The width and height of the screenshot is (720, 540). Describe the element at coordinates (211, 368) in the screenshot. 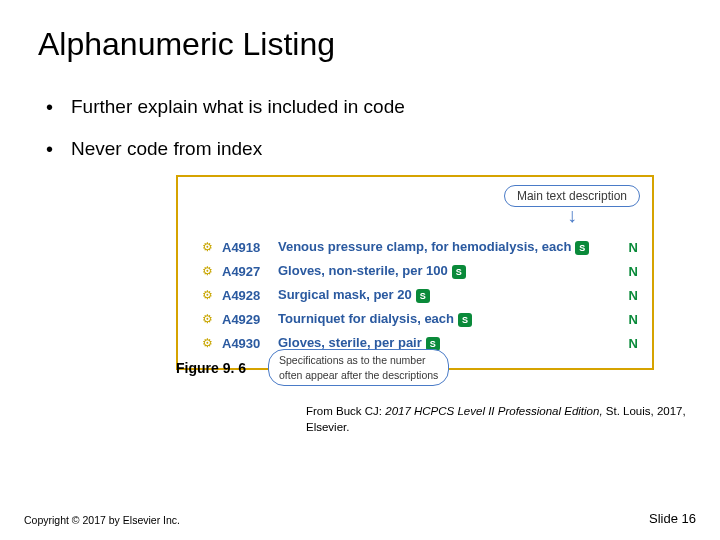

I see `figure-label: Figure 9. 6` at that location.